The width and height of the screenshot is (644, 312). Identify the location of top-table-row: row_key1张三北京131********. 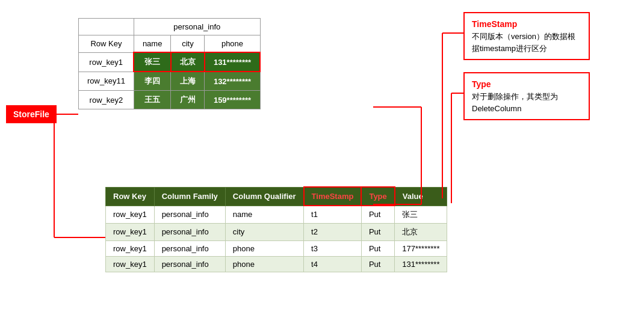
(170, 62).